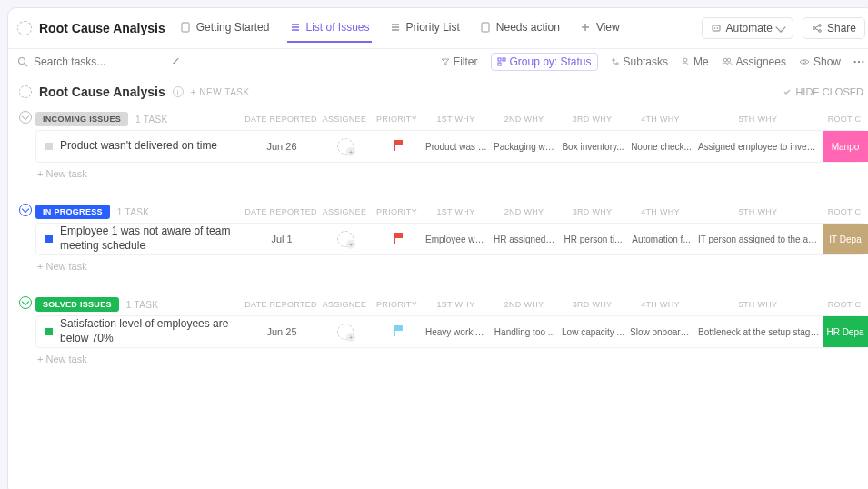  What do you see at coordinates (615, 62) in the screenshot?
I see `subtask-icon` at bounding box center [615, 62].